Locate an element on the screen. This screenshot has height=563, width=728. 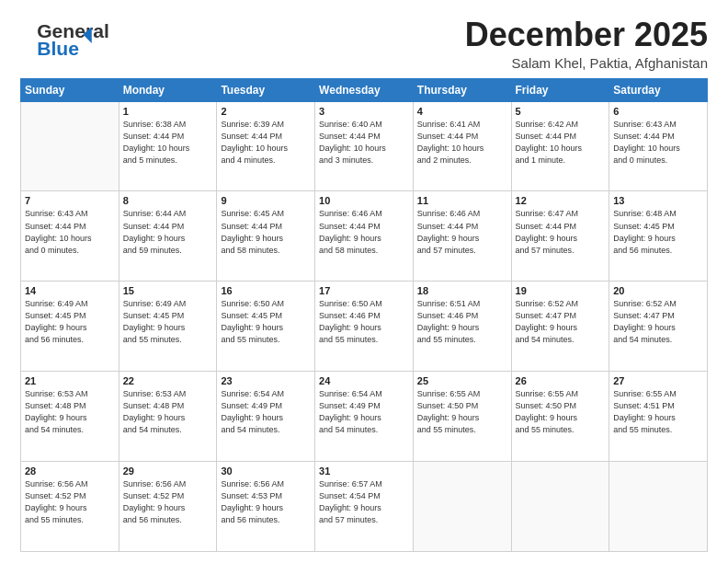
calendar-cell: 24Sunrise: 6:54 AM Sunset: 4:49 PM Dayli… is located at coordinates (364, 417).